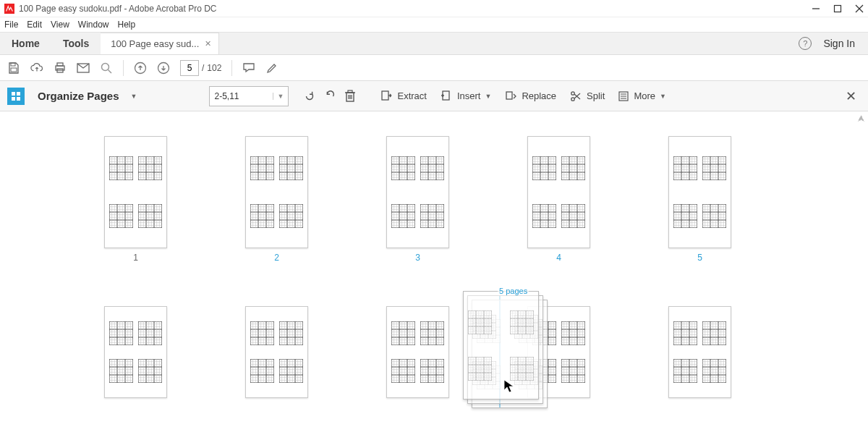  I want to click on more-dropdown-icon: ▼, so click(663, 96).